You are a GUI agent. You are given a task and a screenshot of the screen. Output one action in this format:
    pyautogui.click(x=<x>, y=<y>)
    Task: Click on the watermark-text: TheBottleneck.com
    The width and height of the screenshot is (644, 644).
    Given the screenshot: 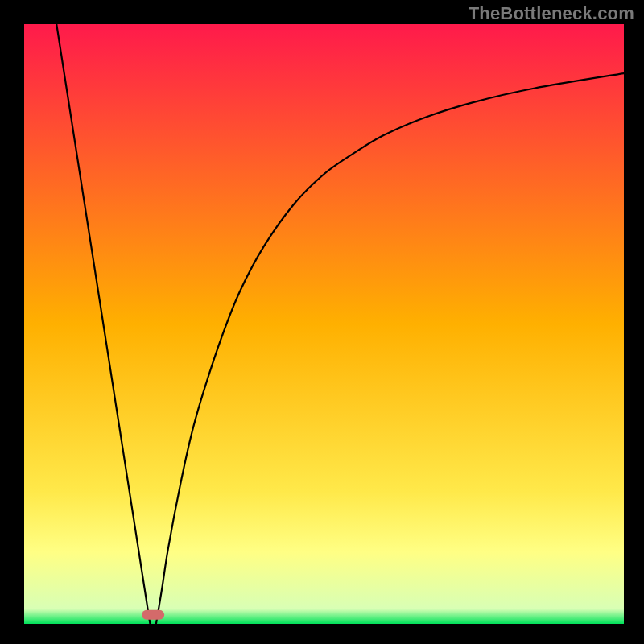 What is the action you would take?
    pyautogui.click(x=551, y=14)
    